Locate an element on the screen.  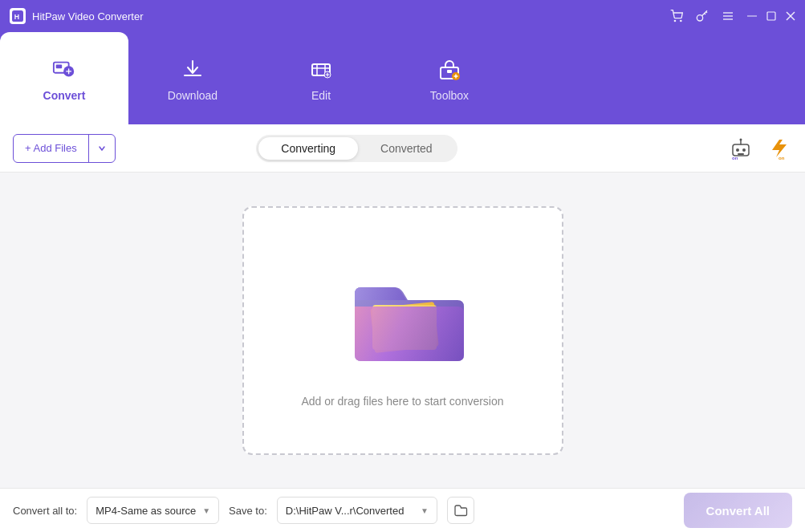
folder-illustration is located at coordinates (403, 318).